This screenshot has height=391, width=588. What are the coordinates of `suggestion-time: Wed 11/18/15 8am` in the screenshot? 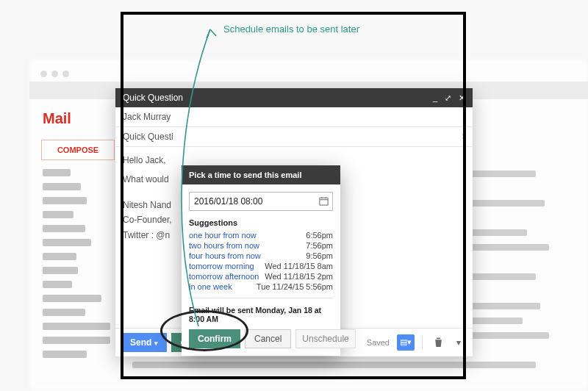 It's located at (298, 266).